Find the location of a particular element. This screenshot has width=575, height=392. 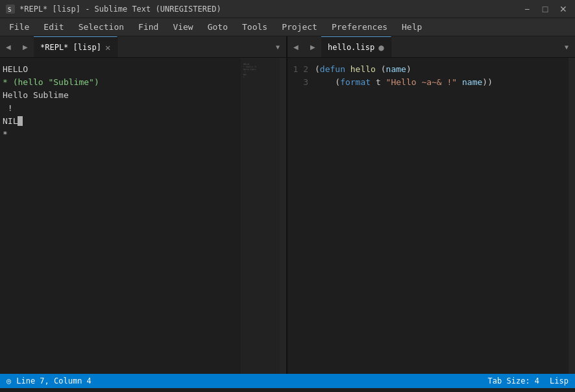

status-bar: ◎ Line 7, Column 4 Tab Size: 4 Lisp is located at coordinates (288, 381).